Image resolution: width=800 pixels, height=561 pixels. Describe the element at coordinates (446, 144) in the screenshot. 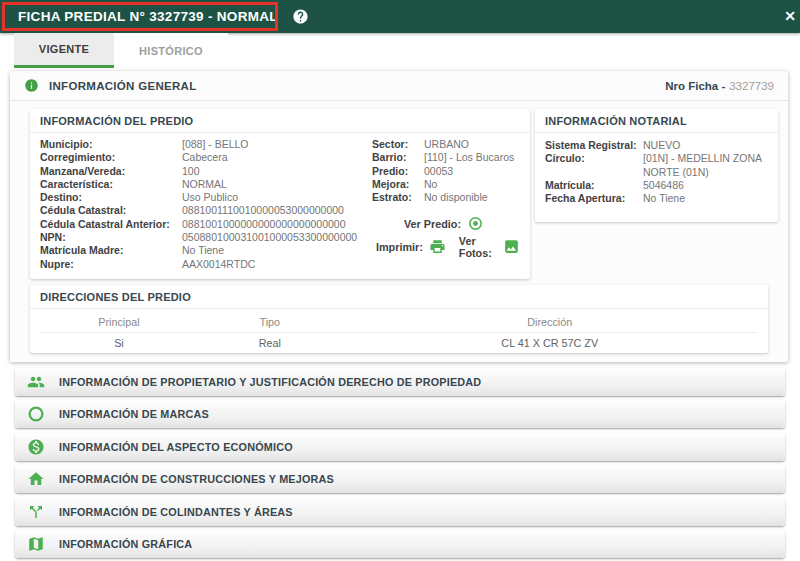

I see `field-value: URBANO` at that location.